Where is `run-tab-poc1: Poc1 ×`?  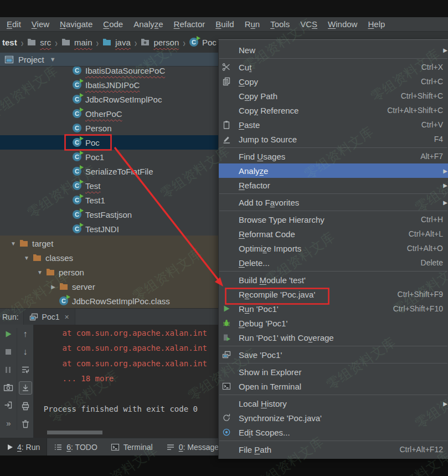
run-tab-poc1: Poc1 × is located at coordinates (49, 317).